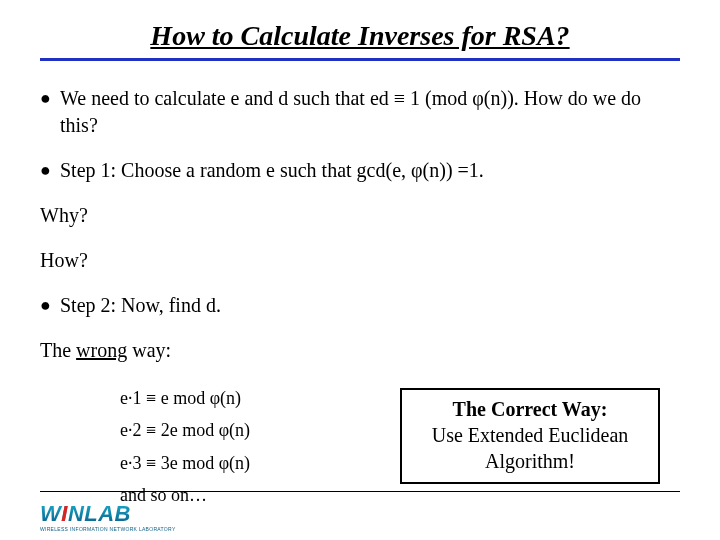 The width and height of the screenshot is (720, 540). I want to click on correct-way-box: The Correct Way: Use Extended Euclidean …, so click(530, 436).